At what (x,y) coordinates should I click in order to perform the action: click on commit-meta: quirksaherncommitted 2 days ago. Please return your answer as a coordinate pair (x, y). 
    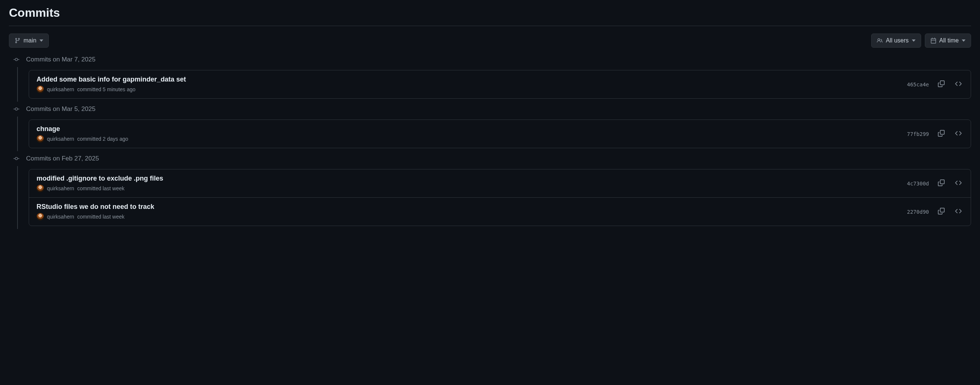
    Looking at the image, I should click on (82, 139).